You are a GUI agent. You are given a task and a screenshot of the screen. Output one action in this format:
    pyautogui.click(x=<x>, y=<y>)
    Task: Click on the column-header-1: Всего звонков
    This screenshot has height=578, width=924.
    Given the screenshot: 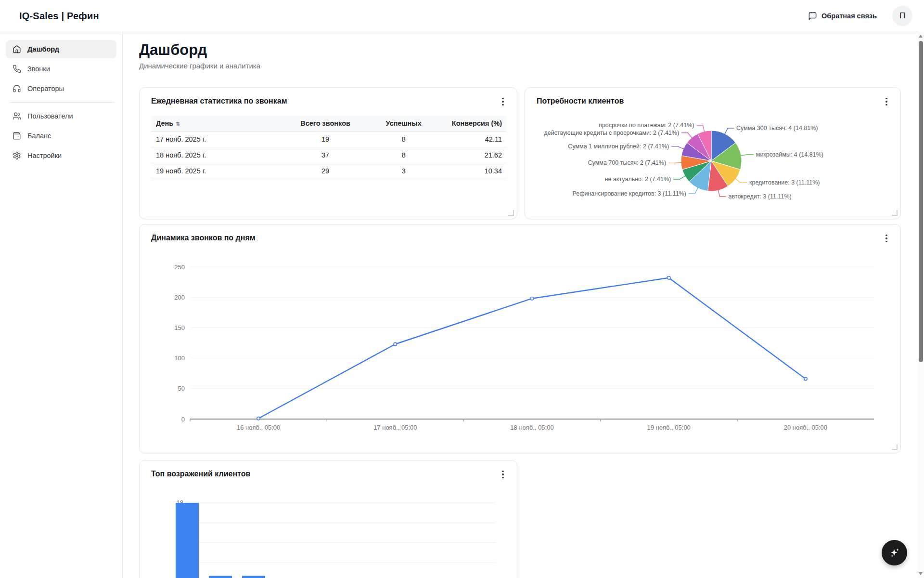 What is the action you would take?
    pyautogui.click(x=325, y=123)
    